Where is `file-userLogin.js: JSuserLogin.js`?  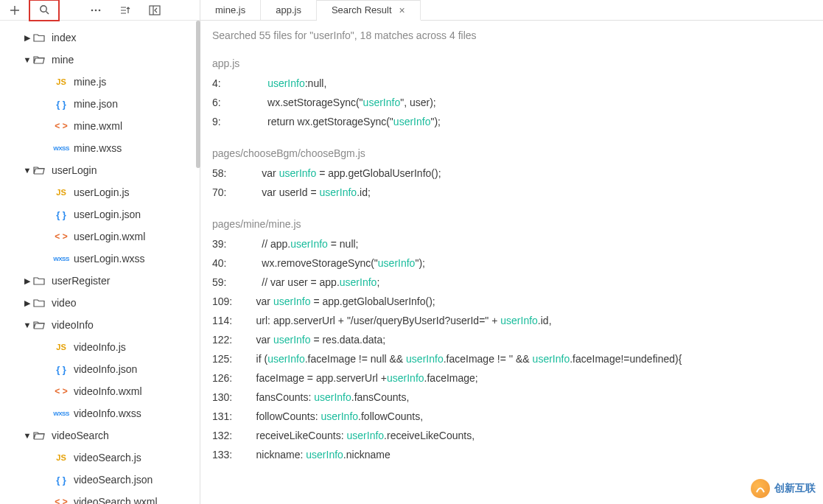
file-userLogin.js: JSuserLogin.js is located at coordinates (100, 192).